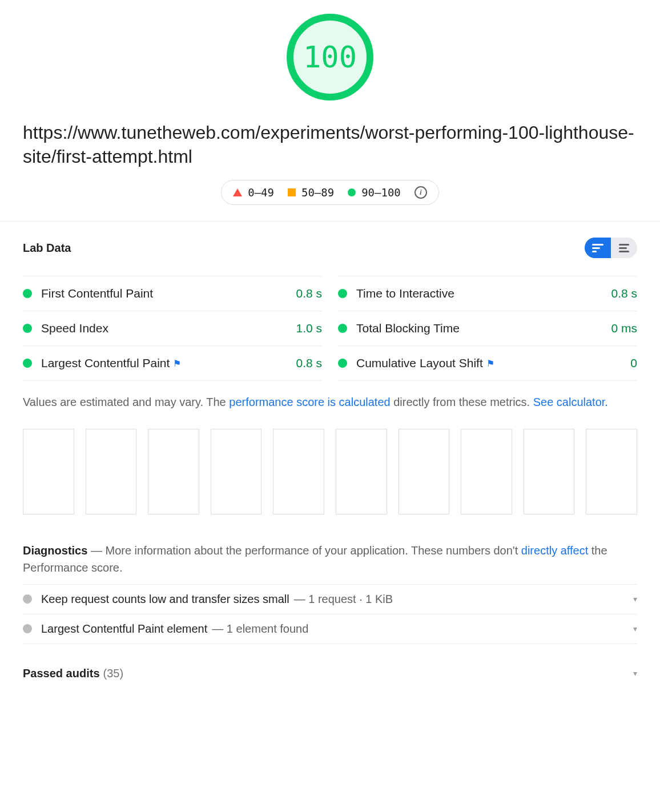 This screenshot has height=812, width=660. Describe the element at coordinates (330, 402) in the screenshot. I see `metrics-disclaimer: Values are estimated and may vary. The p…` at that location.